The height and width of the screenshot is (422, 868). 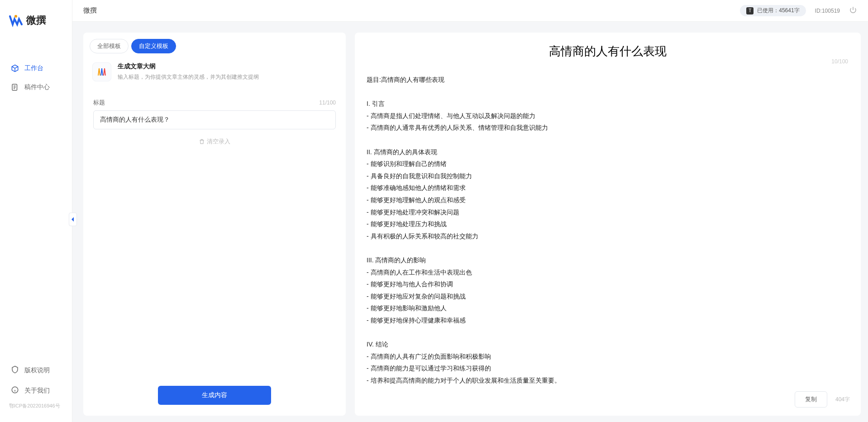 What do you see at coordinates (36, 391) in the screenshot?
I see `sidebar-bottom: 版权说明 关于我们 鄂ICP备2022016946号` at bounding box center [36, 391].